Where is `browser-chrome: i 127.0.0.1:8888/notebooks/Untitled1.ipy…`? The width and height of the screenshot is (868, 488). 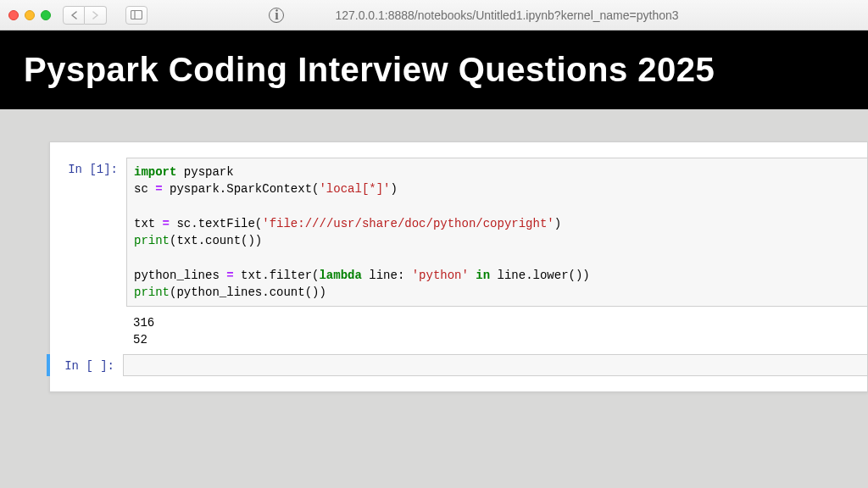
browser-chrome: i 127.0.0.1:8888/notebooks/Untitled1.ipy… is located at coordinates (434, 15).